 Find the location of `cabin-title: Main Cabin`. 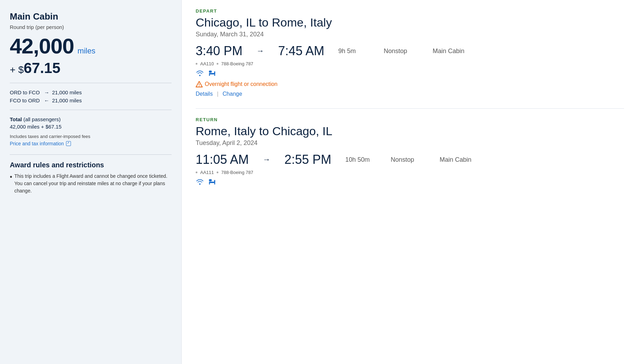

cabin-title: Main Cabin is located at coordinates (91, 17).